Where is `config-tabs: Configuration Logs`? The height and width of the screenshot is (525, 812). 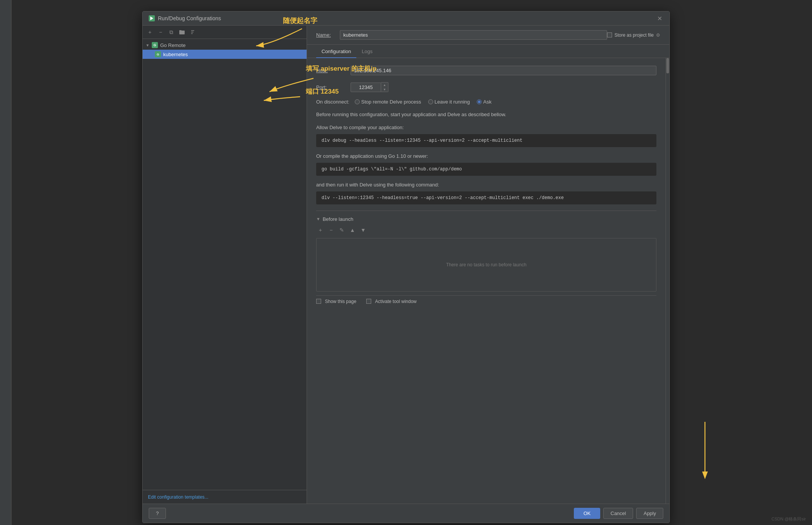 config-tabs: Configuration Logs is located at coordinates (488, 51).